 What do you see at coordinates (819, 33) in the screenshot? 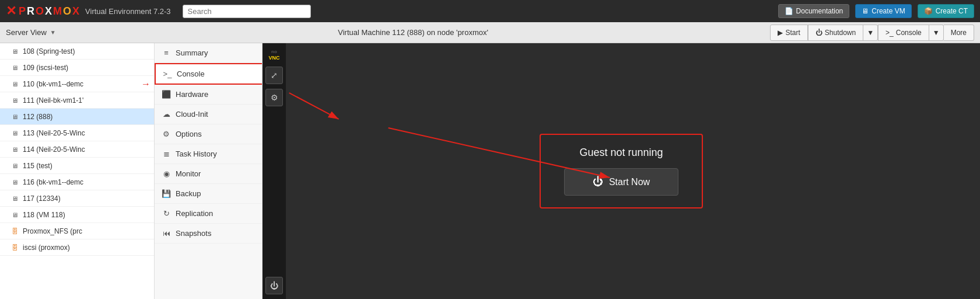
I see `power-icon: ⏻` at bounding box center [819, 33].